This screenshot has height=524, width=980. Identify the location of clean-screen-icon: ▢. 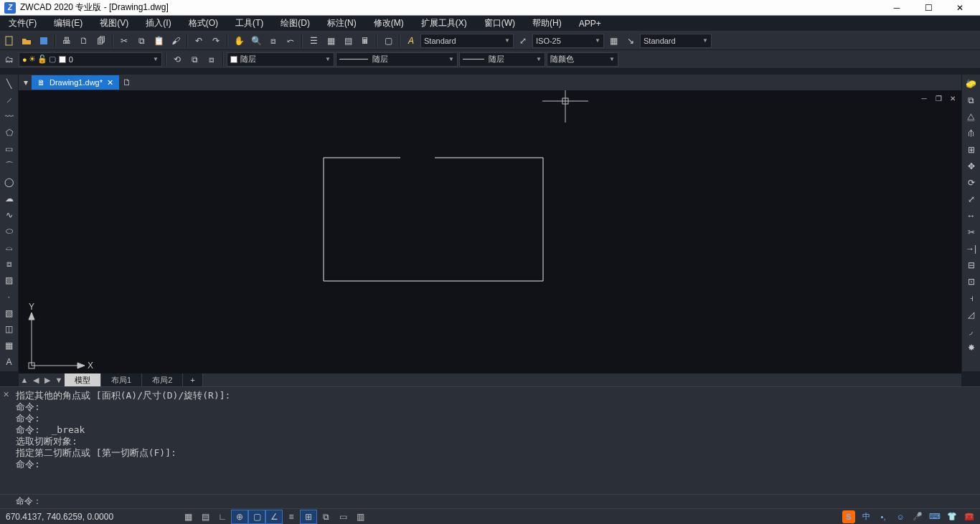
(388, 41).